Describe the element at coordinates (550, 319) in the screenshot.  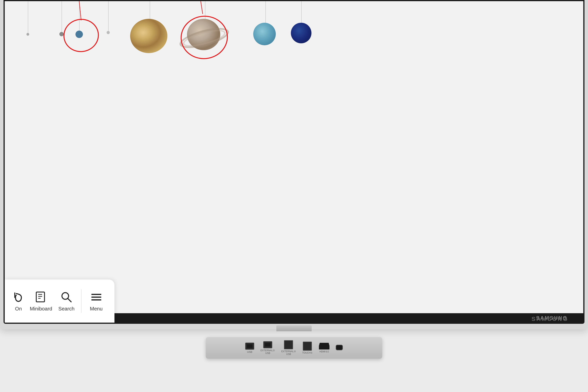
I see `samsung-brand-logo: SAMSUNG` at that location.